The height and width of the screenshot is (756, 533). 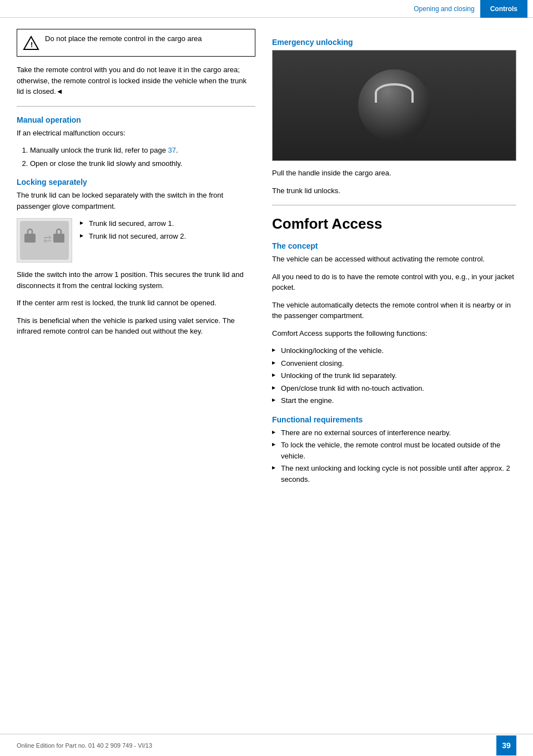 I want to click on locking-separately-heading: Locking separately, so click(x=136, y=182).